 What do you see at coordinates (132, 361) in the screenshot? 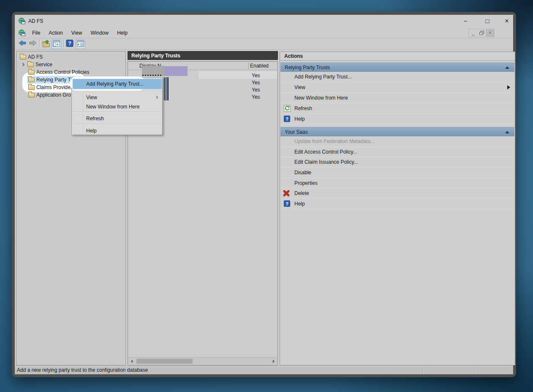
I see `scroll-left-button` at bounding box center [132, 361].